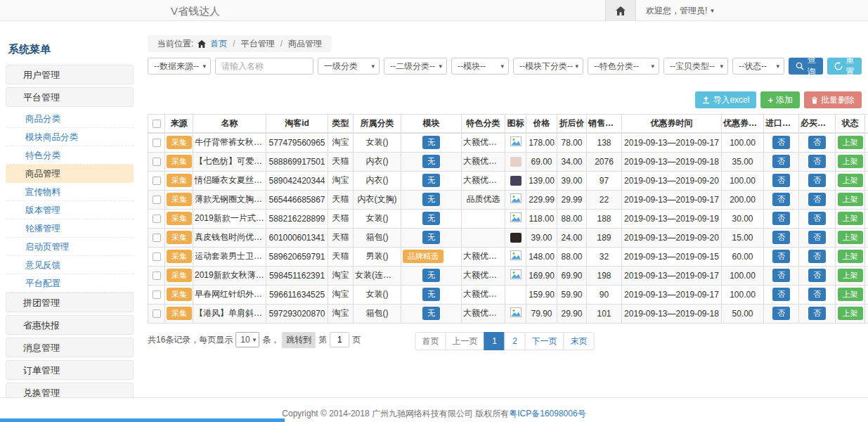 The width and height of the screenshot is (868, 422). Describe the element at coordinates (70, 390) in the screenshot. I see `sidebar-item-group: 兑换管理` at that location.